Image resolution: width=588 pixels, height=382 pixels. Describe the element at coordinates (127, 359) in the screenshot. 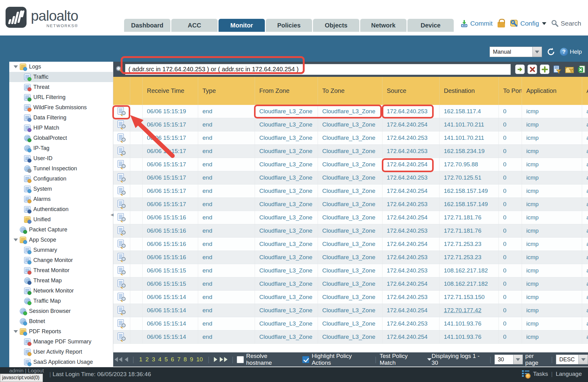

I see `prev-page-button` at that location.